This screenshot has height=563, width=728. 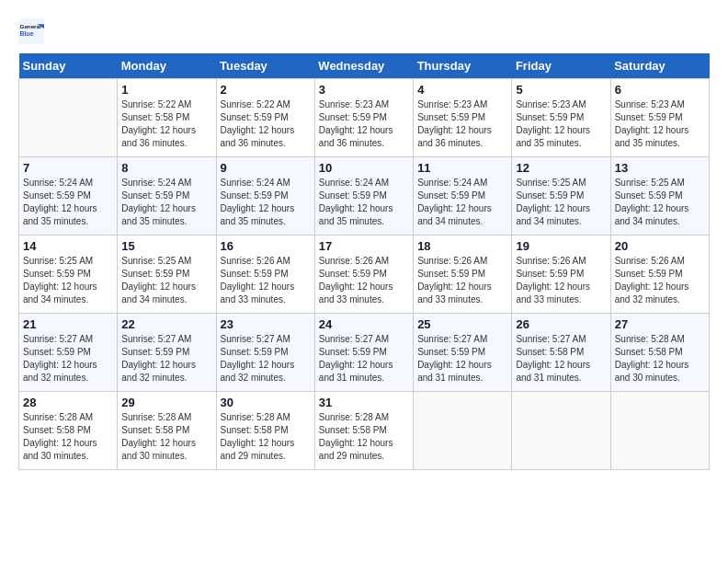 I want to click on day-number: 13, so click(x=660, y=167).